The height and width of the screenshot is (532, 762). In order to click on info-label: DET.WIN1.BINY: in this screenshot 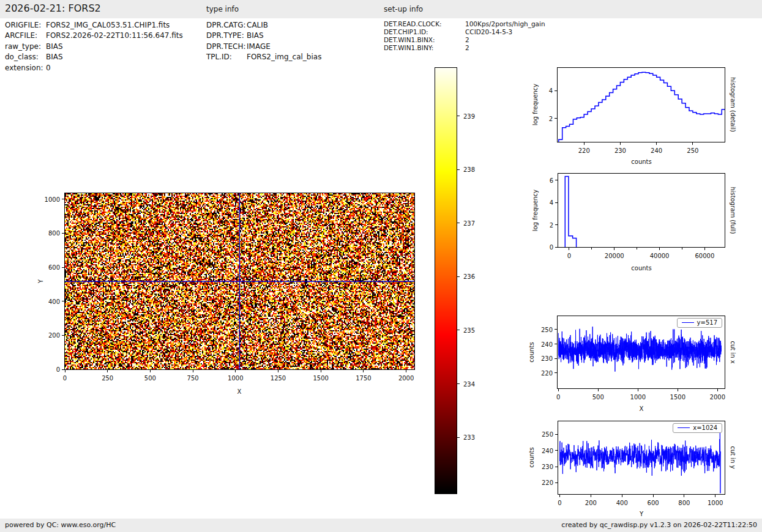, I will do `click(425, 48)`.